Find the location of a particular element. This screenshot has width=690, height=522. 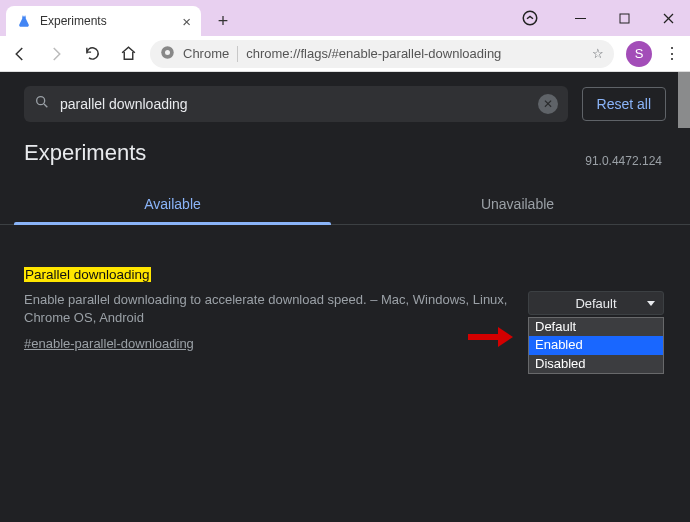

flag-dropdown: Default Default Enabled Disabled is located at coordinates (596, 332).